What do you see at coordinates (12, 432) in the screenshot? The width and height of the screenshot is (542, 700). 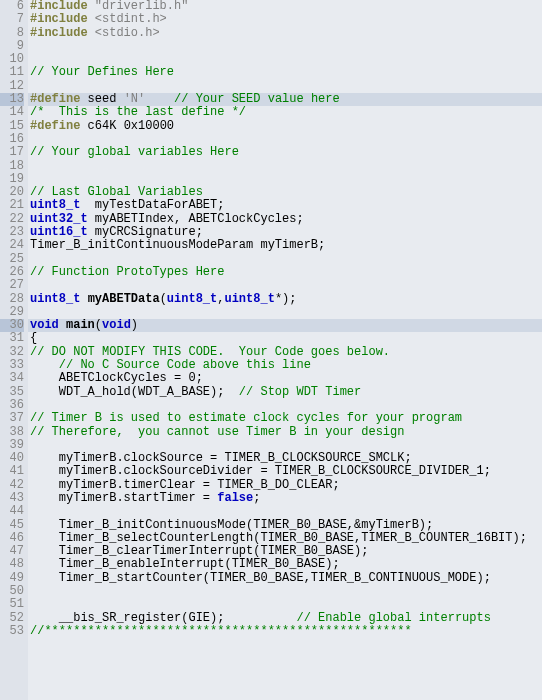 I see `line-number: 38` at bounding box center [12, 432].